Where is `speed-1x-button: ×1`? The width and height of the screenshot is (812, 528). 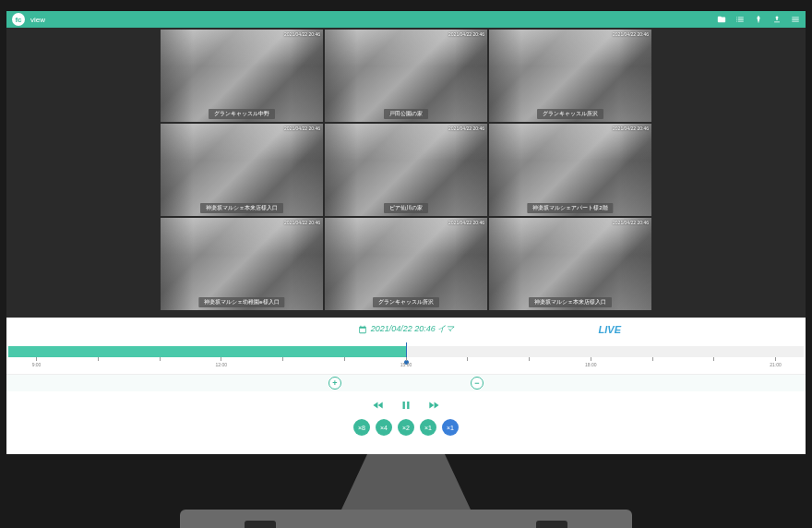
speed-1x-button: ×1 is located at coordinates (428, 427).